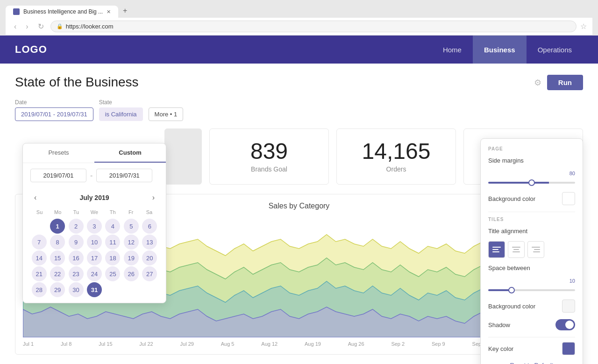 The width and height of the screenshot is (598, 364). I want to click on calendar-day: 10, so click(94, 242).